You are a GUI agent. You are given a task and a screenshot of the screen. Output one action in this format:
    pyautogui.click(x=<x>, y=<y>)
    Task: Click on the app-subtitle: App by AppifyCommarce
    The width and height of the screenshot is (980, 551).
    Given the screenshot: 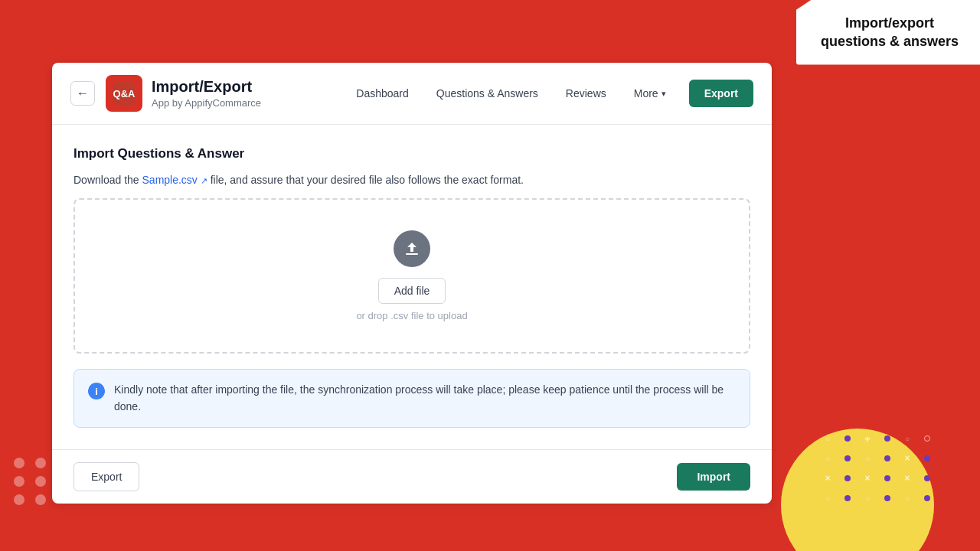 What is the action you would take?
    pyautogui.click(x=248, y=103)
    